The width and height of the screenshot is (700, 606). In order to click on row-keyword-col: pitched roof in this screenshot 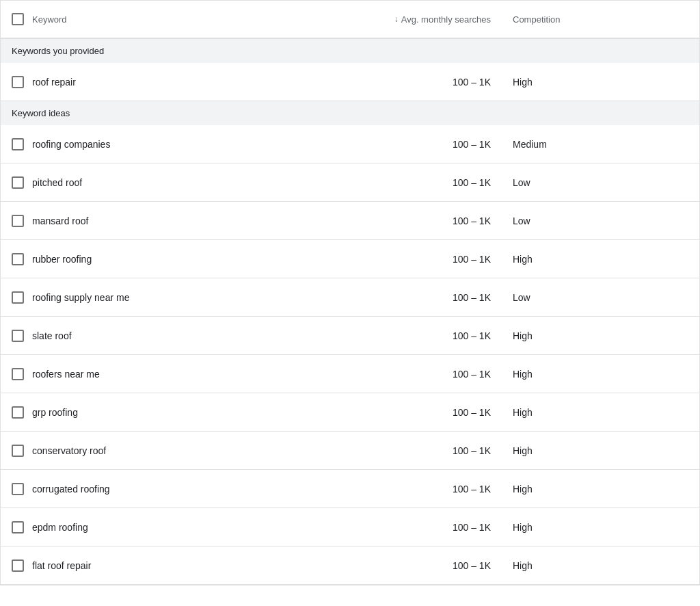, I will do `click(123, 183)`.